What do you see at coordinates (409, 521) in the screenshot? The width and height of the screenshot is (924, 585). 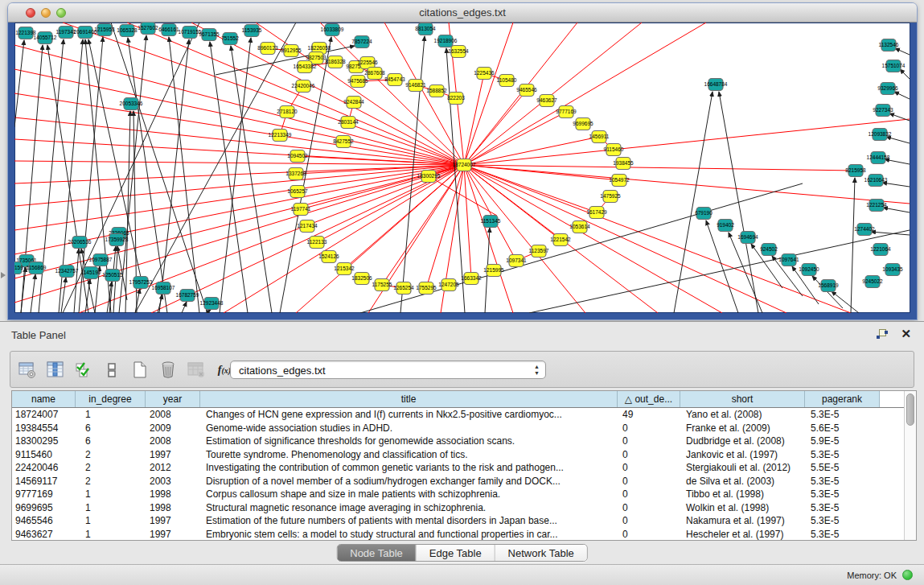 I see `table-cell: Estimation of the future numbers of pati…` at bounding box center [409, 521].